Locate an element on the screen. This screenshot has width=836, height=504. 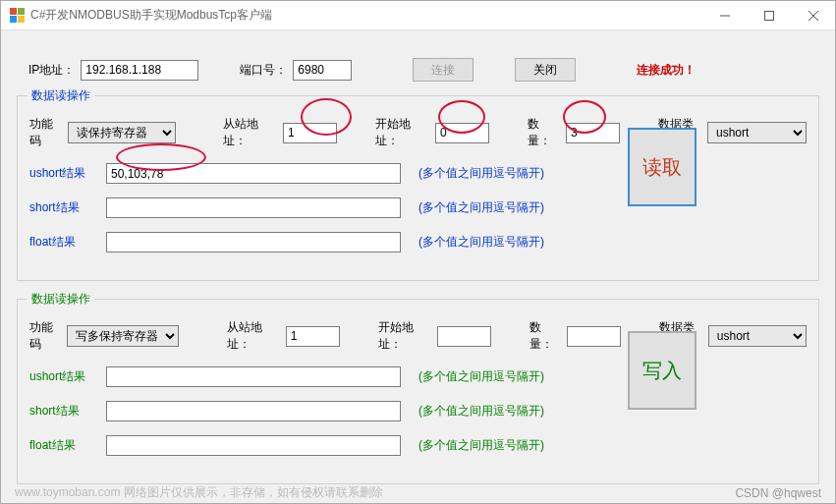
read-float-row: float结果 (多个值之间用逗号隔开) is located at coordinates (418, 242).